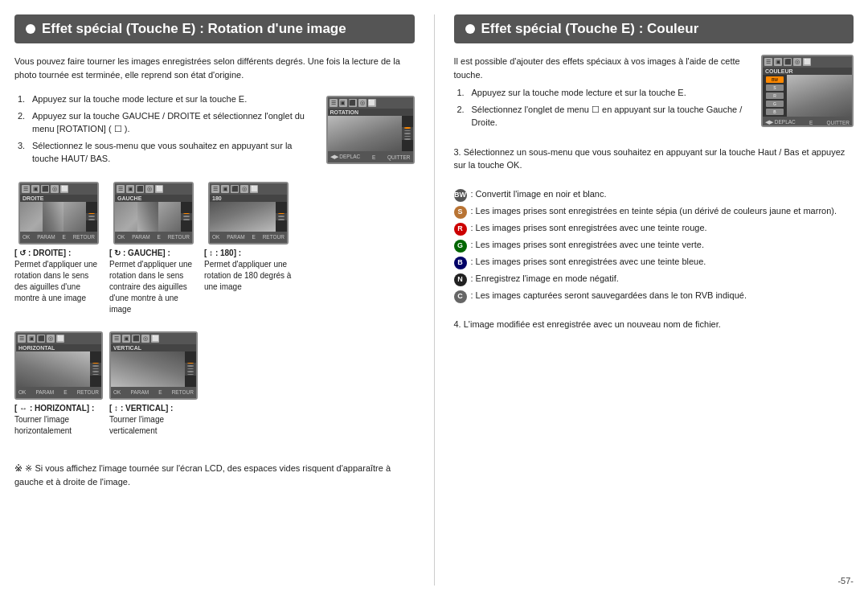 Image resolution: width=868 pixels, height=600 pixels. Describe the element at coordinates (88, 392) in the screenshot. I see `h-retour: RETOUR` at that location.